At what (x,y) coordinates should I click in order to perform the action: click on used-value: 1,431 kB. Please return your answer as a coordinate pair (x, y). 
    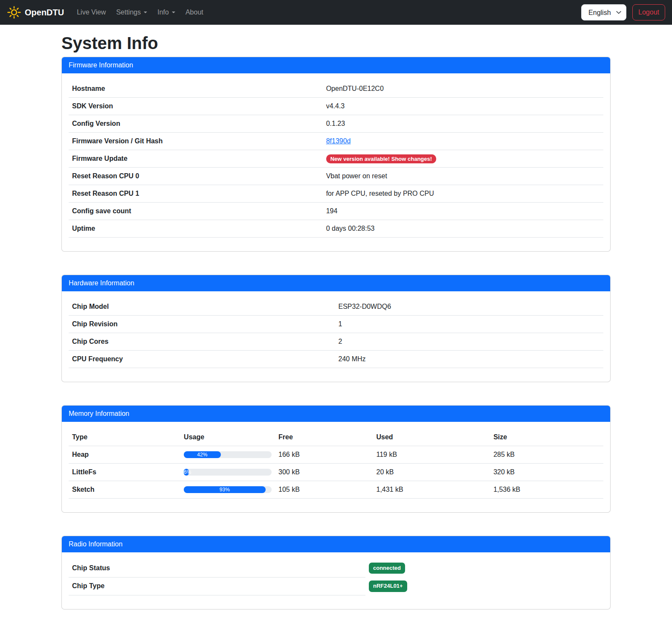
    Looking at the image, I should click on (432, 490).